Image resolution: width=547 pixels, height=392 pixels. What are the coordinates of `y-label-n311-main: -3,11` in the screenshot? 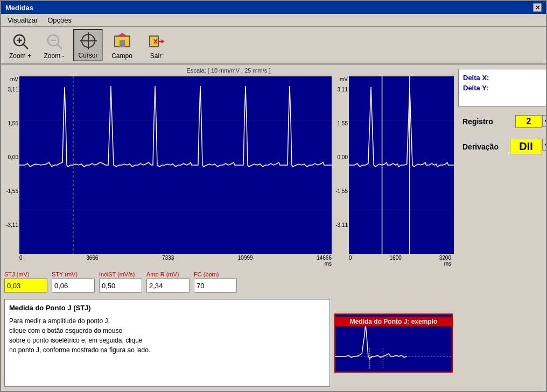 It's located at (12, 225).